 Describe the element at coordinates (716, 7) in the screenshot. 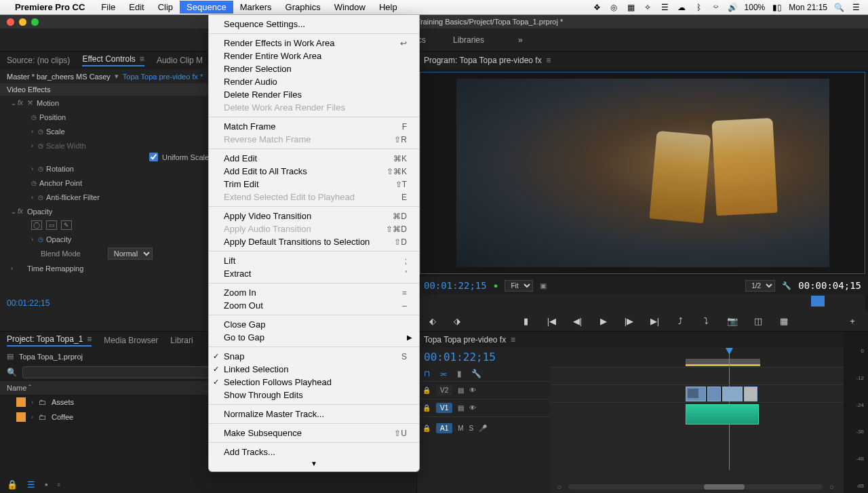

I see `wifi-icon: ⌔` at that location.